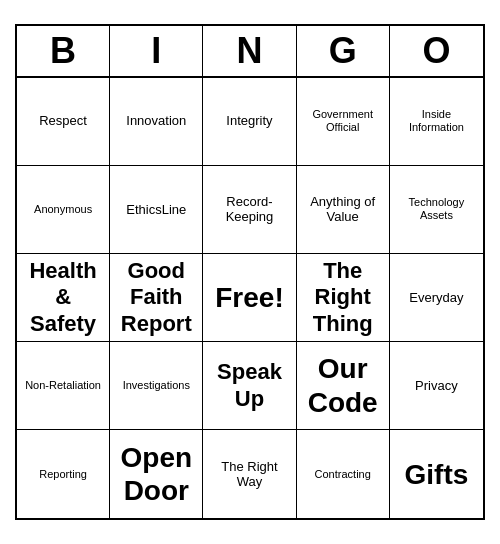 The image size is (500, 544). Describe the element at coordinates (249, 298) in the screenshot. I see `cell-text: Free!` at that location.